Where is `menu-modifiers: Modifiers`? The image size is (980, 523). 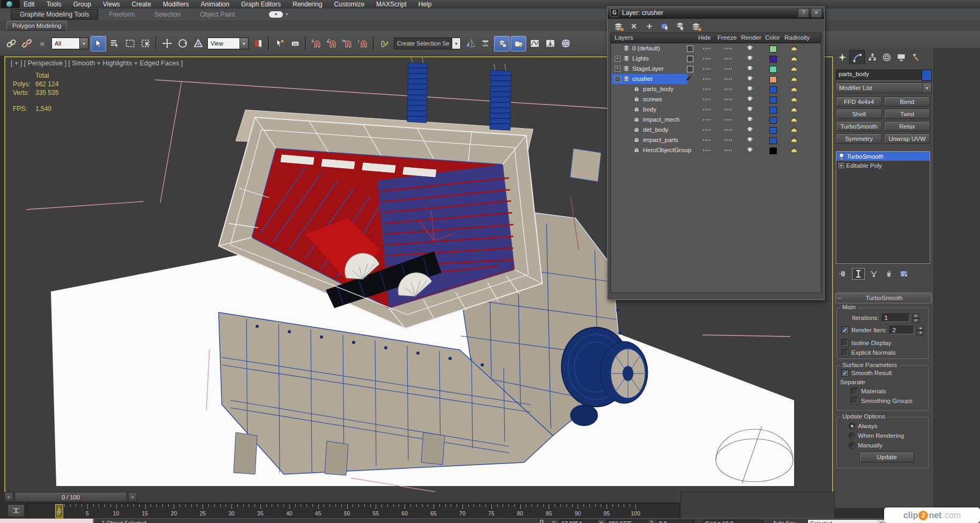
menu-modifiers: Modifiers is located at coordinates (176, 4).